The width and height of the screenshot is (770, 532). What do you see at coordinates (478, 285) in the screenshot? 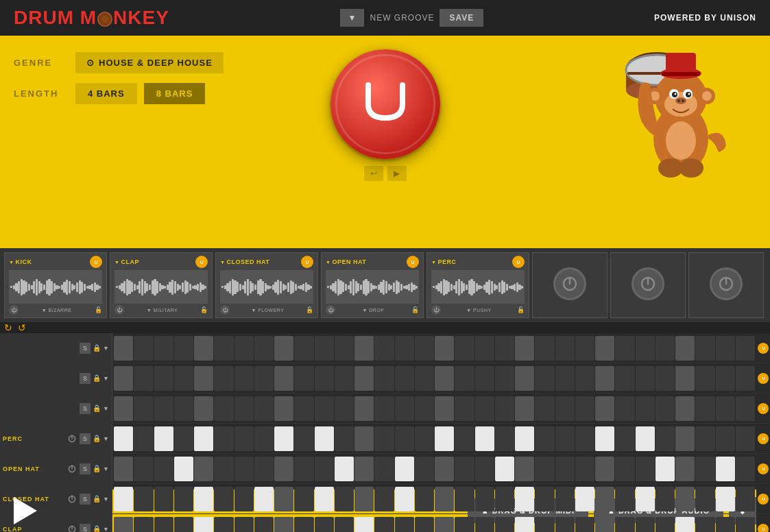
I see `instrument-card-perc: ▼PERC∪⏻▼ PUSHY🔓` at bounding box center [478, 285].